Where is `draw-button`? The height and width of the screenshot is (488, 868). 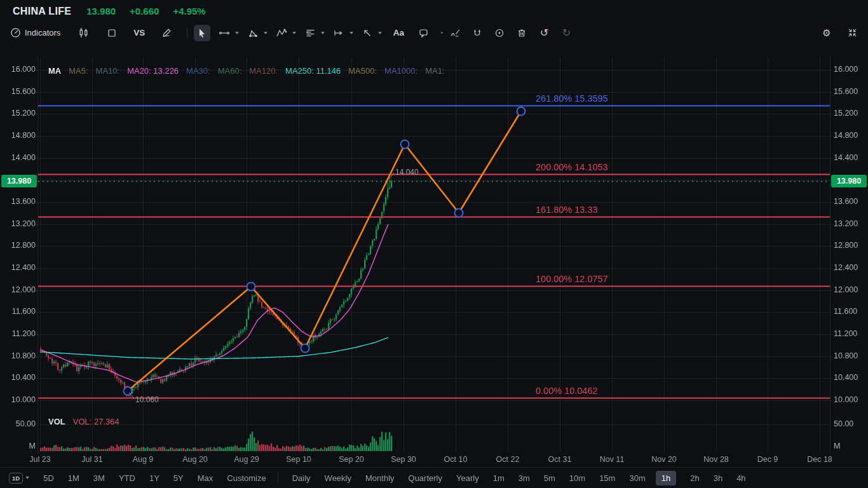
draw-button is located at coordinates (166, 33).